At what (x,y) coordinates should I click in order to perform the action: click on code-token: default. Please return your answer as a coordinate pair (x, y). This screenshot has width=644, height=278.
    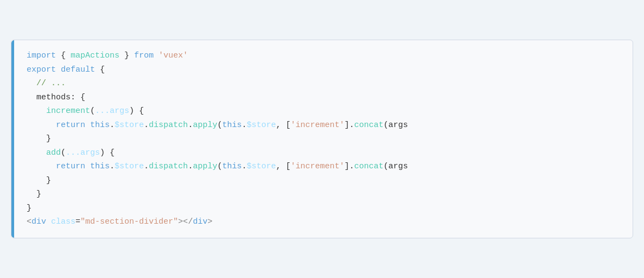
    Looking at the image, I should click on (78, 70).